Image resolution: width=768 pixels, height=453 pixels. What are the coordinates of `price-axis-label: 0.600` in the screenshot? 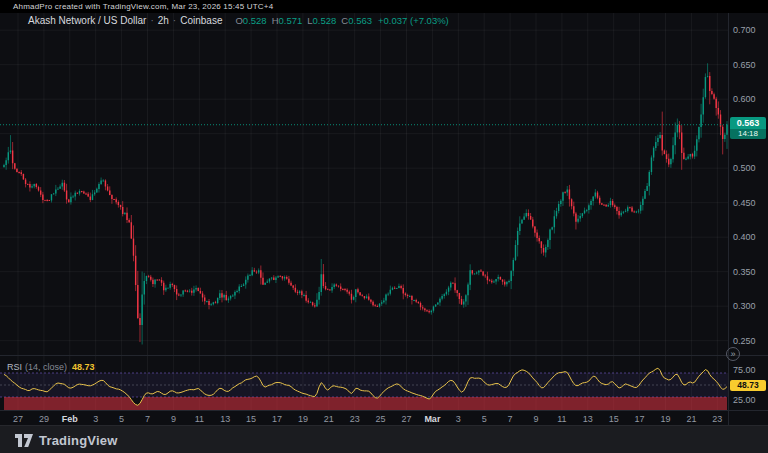 It's located at (750, 99).